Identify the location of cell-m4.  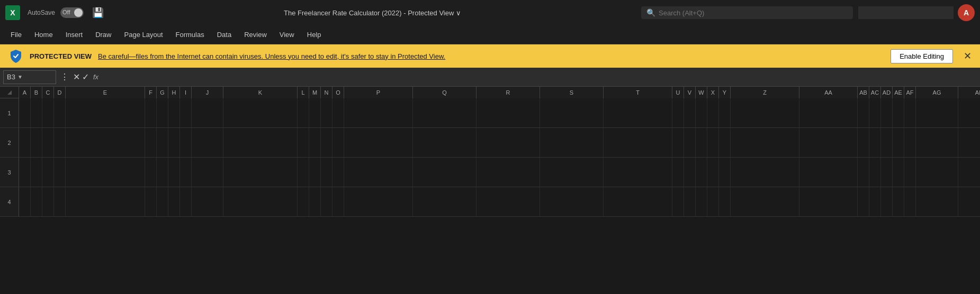
(315, 202).